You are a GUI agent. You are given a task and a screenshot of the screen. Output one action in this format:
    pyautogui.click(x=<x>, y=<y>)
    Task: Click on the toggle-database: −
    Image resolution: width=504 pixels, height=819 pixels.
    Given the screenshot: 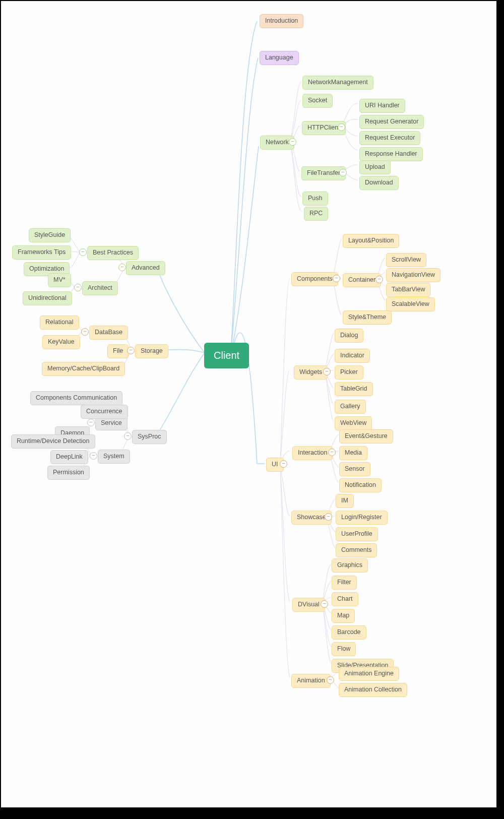 What is the action you would take?
    pyautogui.click(x=85, y=332)
    